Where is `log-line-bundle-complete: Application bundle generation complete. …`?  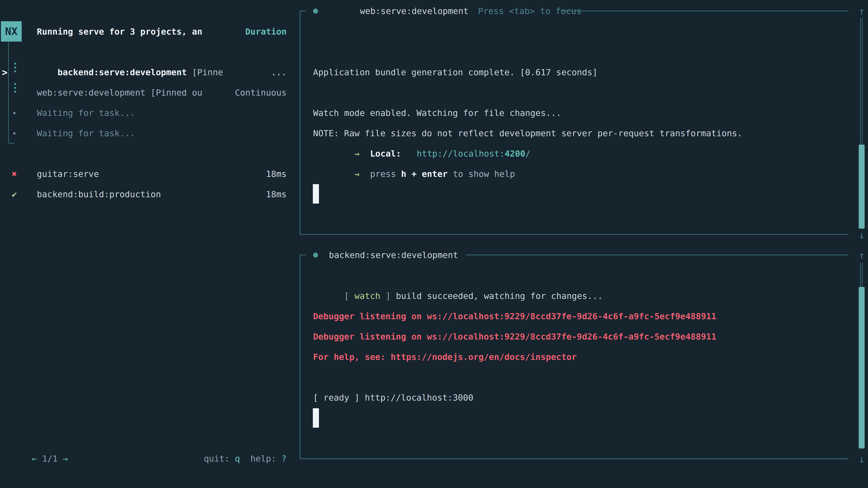 log-line-bundle-complete: Application bundle generation complete. … is located at coordinates (455, 72).